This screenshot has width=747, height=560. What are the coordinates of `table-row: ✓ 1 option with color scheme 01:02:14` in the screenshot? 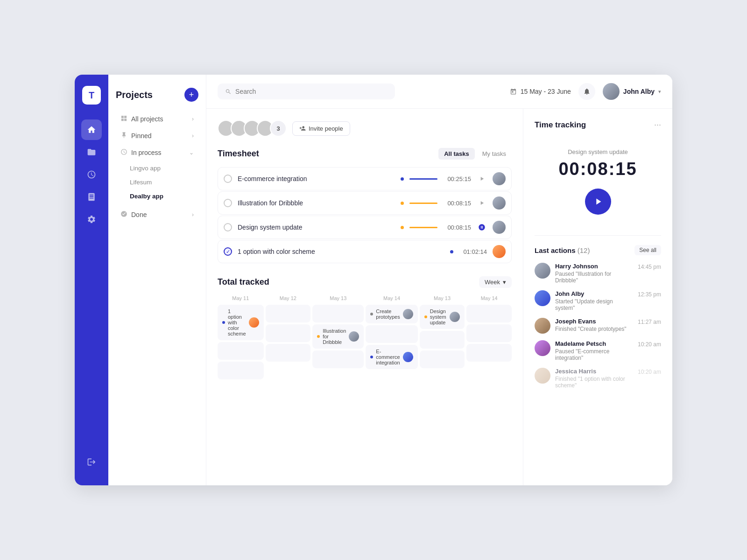 It's located at (365, 252).